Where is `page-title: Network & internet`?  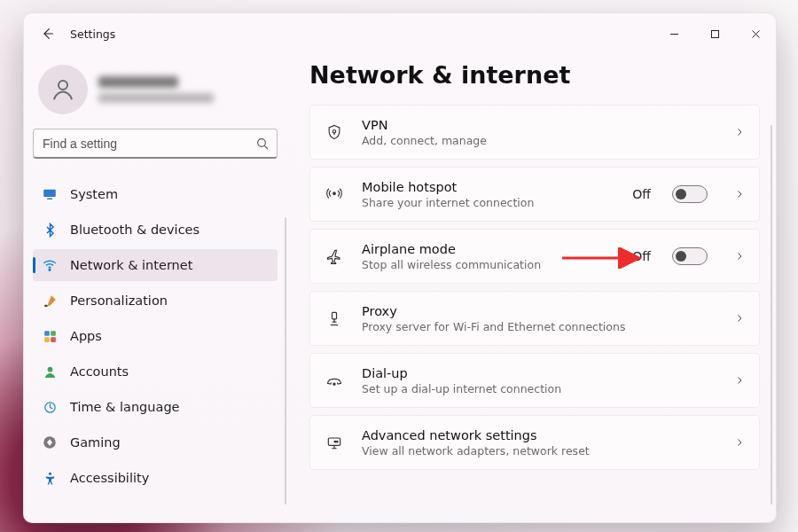 page-title: Network & internet is located at coordinates (535, 74).